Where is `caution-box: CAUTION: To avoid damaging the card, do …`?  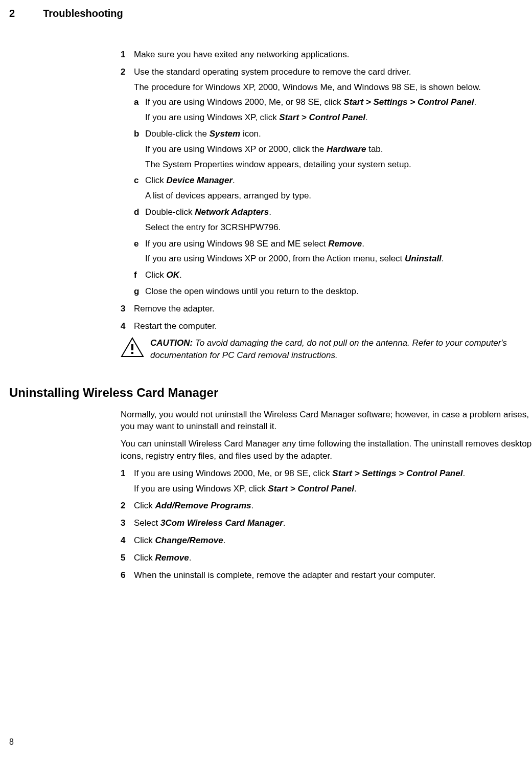
caution-box: CAUTION: To avoid damaging the card, do … is located at coordinates (326, 349).